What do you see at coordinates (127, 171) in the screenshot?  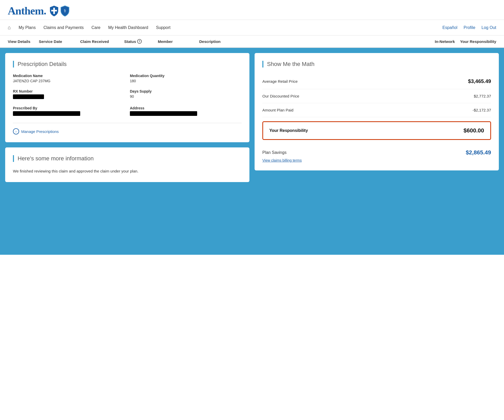 I see `more-info-text: We finished reviewing this claim and app…` at bounding box center [127, 171].